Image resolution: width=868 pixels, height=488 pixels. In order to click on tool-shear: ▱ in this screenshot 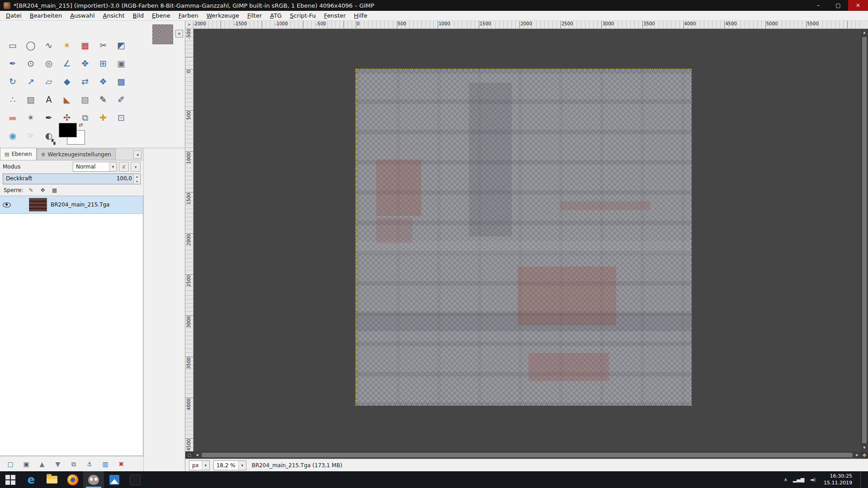, I will do `click(49, 81)`.